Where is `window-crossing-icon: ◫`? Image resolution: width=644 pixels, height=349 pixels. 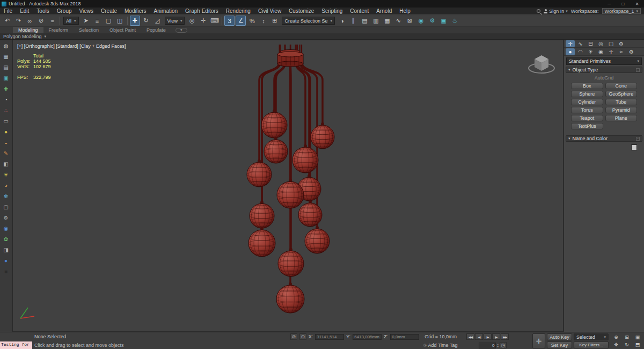
window-crossing-icon: ◫ is located at coordinates (120, 20).